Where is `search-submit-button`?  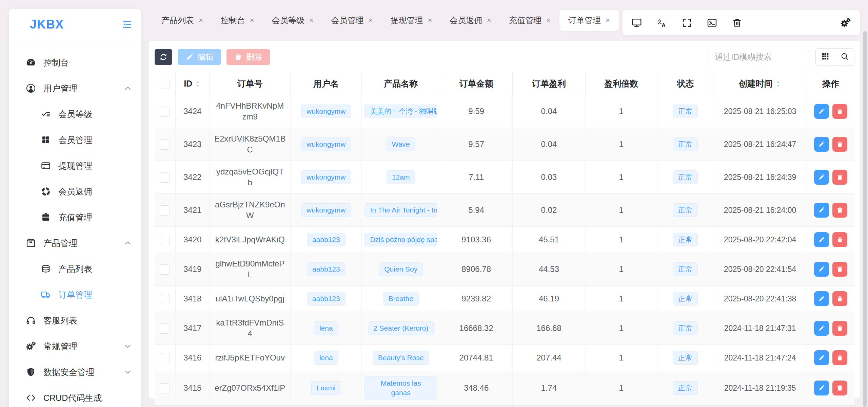
search-submit-button is located at coordinates (844, 57).